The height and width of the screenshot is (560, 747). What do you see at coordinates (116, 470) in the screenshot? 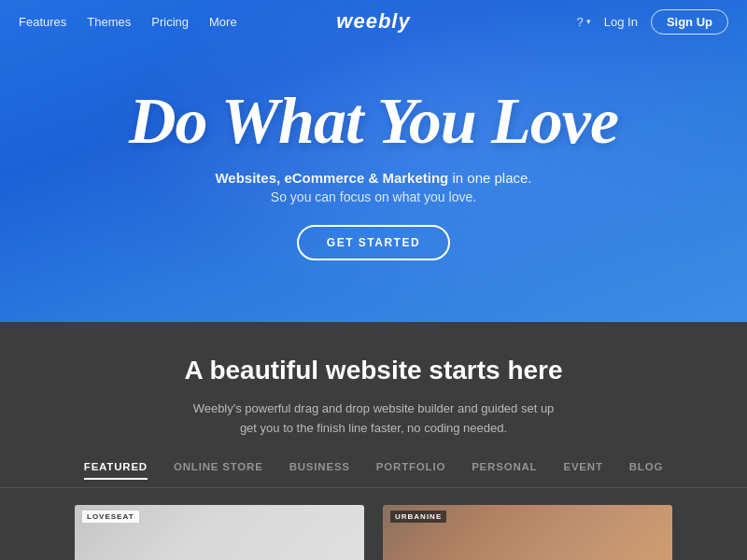
I see `tab-featured: FEATURED` at bounding box center [116, 470].